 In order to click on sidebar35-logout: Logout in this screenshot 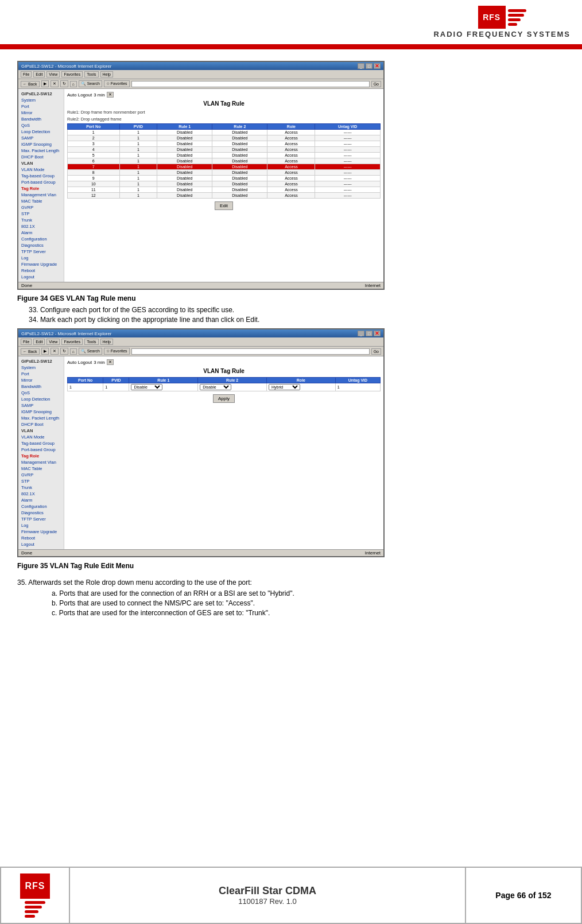, I will do `click(41, 544)`.